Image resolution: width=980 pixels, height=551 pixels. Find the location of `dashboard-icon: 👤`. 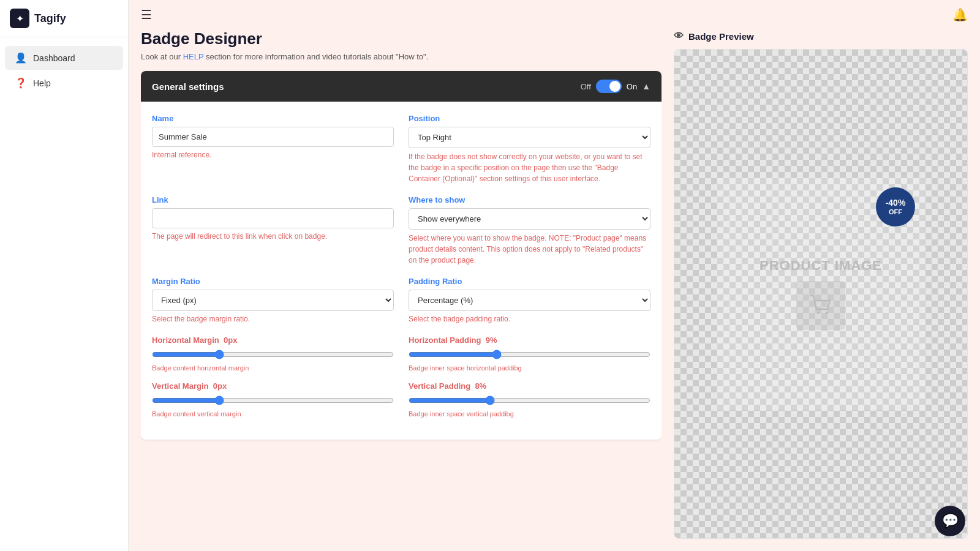

dashboard-icon: 👤 is located at coordinates (21, 58).